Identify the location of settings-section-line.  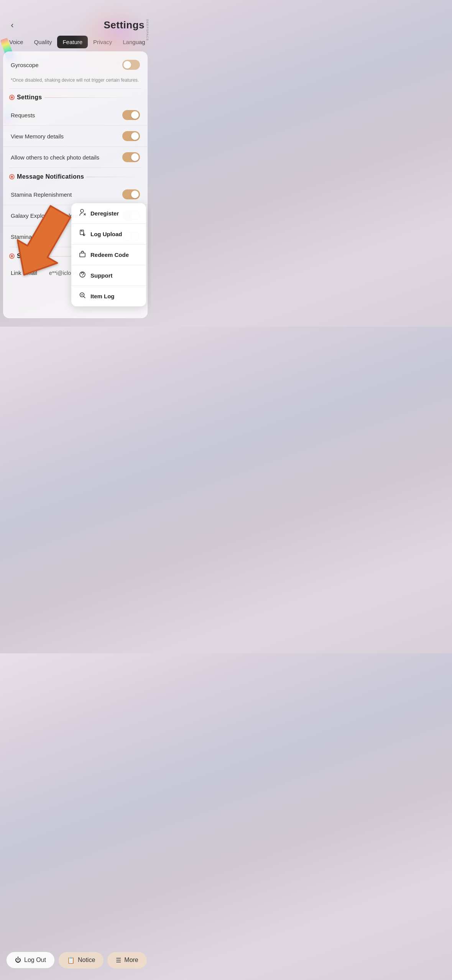
(93, 97).